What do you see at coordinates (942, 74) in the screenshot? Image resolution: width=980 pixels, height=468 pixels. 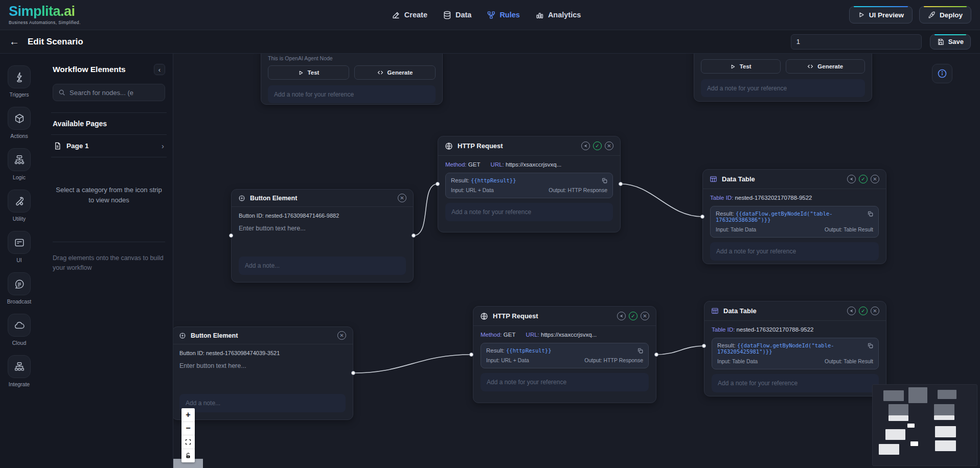 I see `info-button` at bounding box center [942, 74].